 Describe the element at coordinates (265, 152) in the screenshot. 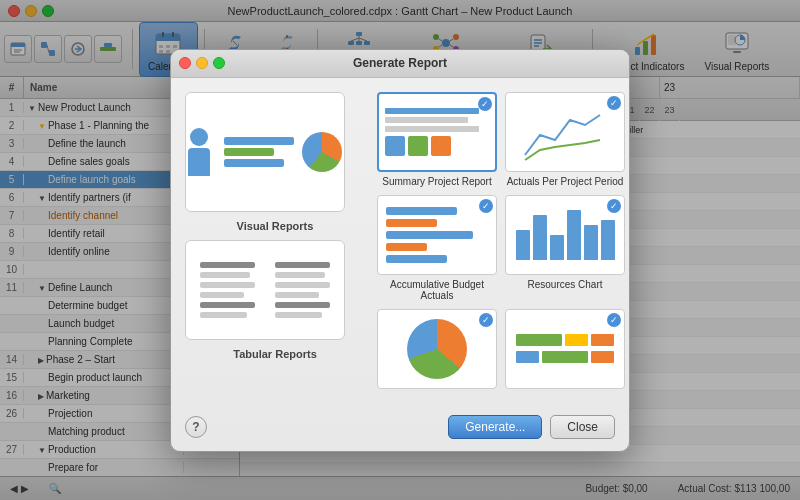

I see `visual-reports-preview` at that location.